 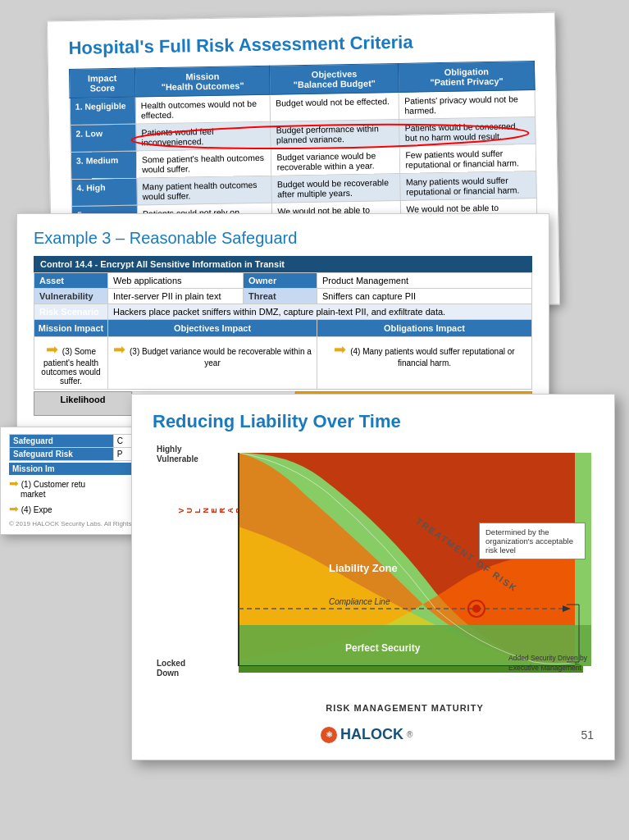 What do you see at coordinates (284, 312) in the screenshot?
I see `table-row-scenario: Risk Scenario Hackers place packet sniff…` at bounding box center [284, 312].